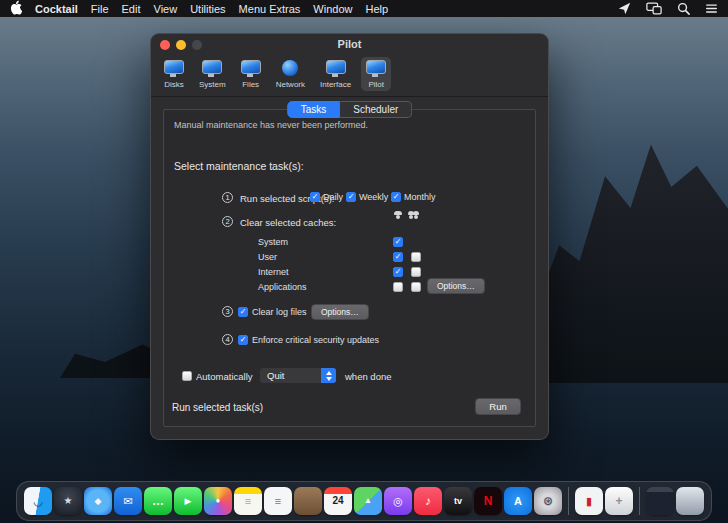  I want to click on cache-internet-all-checkbox, so click(416, 272).